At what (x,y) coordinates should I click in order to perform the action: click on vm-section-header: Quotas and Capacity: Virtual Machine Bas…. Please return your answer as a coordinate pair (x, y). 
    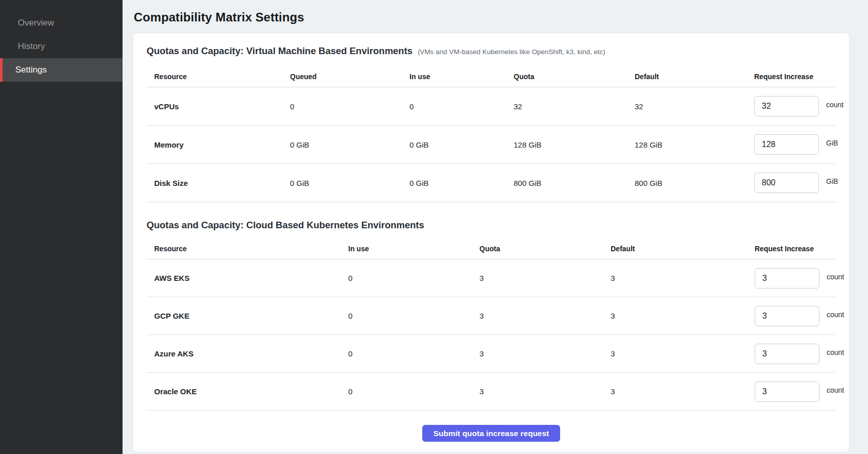
    Looking at the image, I should click on (491, 51).